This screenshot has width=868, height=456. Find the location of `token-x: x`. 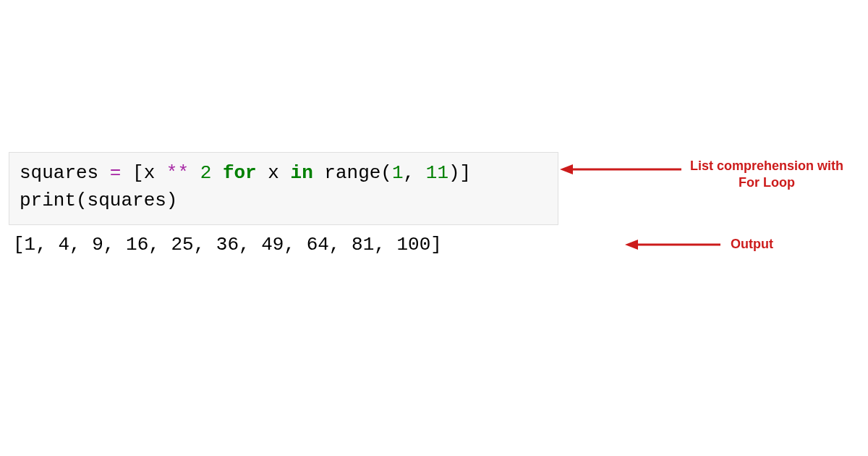

token-x: x is located at coordinates (273, 173).